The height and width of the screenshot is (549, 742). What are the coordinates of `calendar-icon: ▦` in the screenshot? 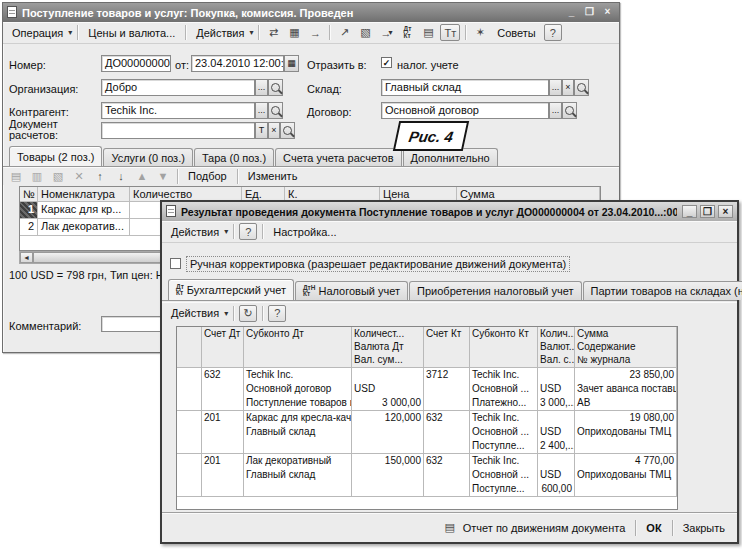 It's located at (292, 64).